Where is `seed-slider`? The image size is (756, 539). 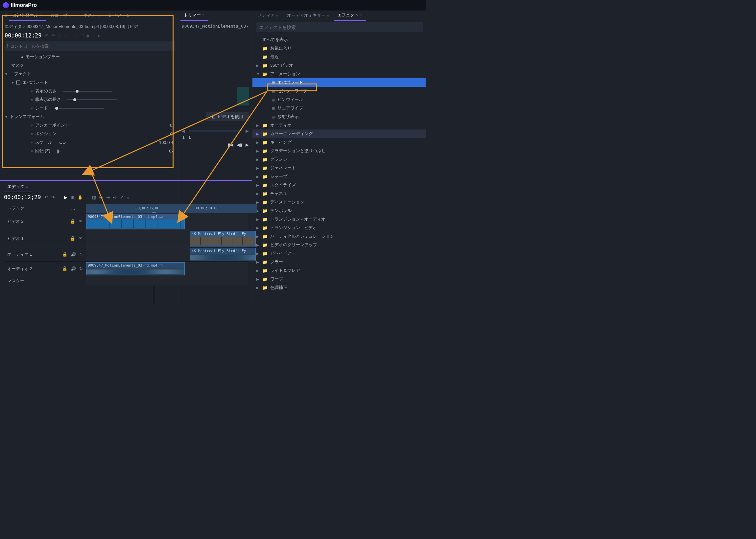
seed-slider is located at coordinates (79, 108).